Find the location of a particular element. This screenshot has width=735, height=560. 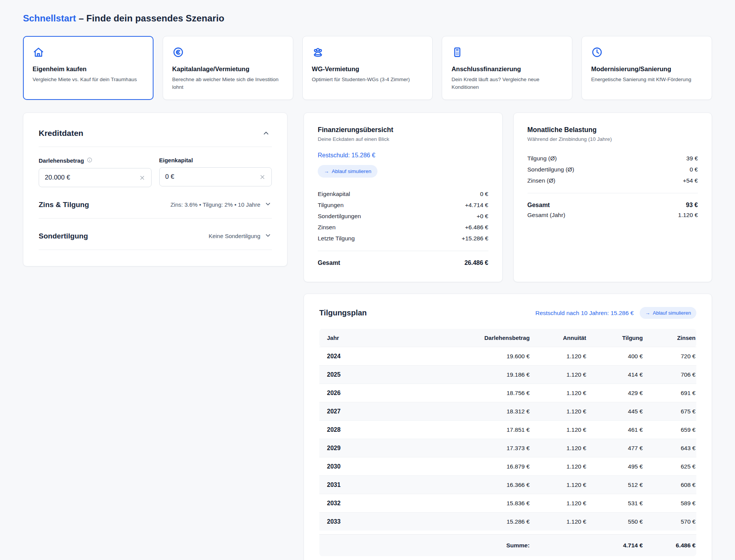

finanzierung-row: Letzte Tilgung+15.286 € is located at coordinates (403, 238).